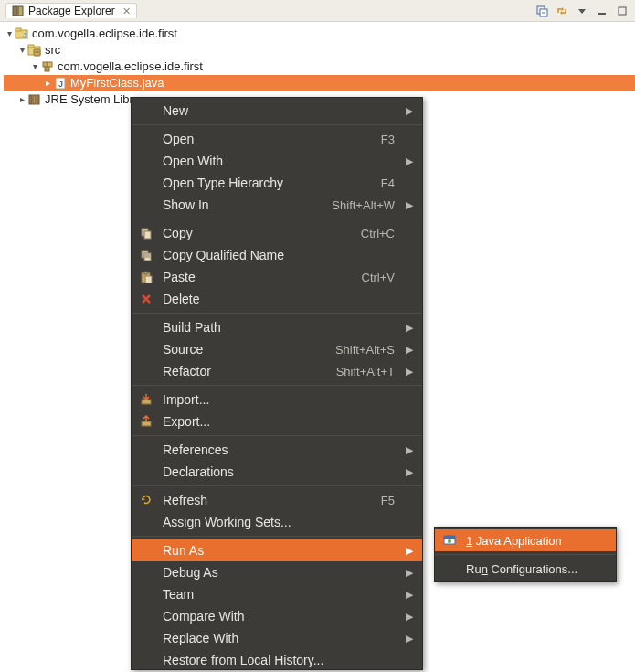 This screenshot has height=672, width=635. What do you see at coordinates (146, 500) in the screenshot?
I see `refresh-icon` at bounding box center [146, 500].